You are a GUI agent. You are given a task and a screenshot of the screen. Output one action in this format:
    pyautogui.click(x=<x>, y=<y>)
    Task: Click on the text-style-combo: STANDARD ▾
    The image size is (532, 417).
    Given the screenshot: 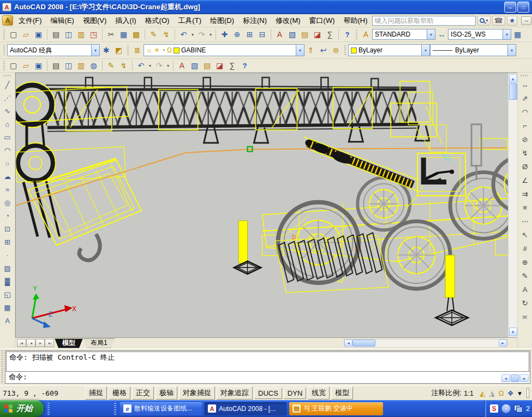 What is the action you would take?
    pyautogui.click(x=404, y=34)
    